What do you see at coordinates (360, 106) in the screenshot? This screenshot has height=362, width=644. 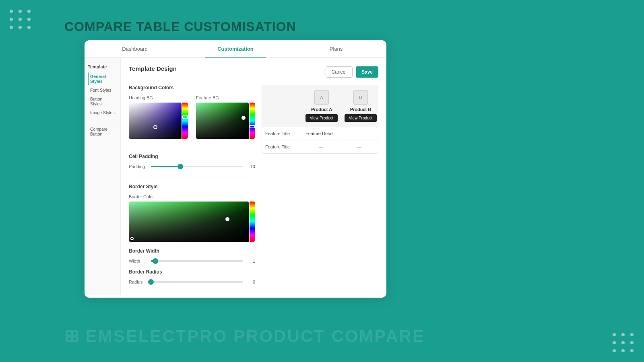 I see `preview-product-b-cell: B Product B View Product` at bounding box center [360, 106].